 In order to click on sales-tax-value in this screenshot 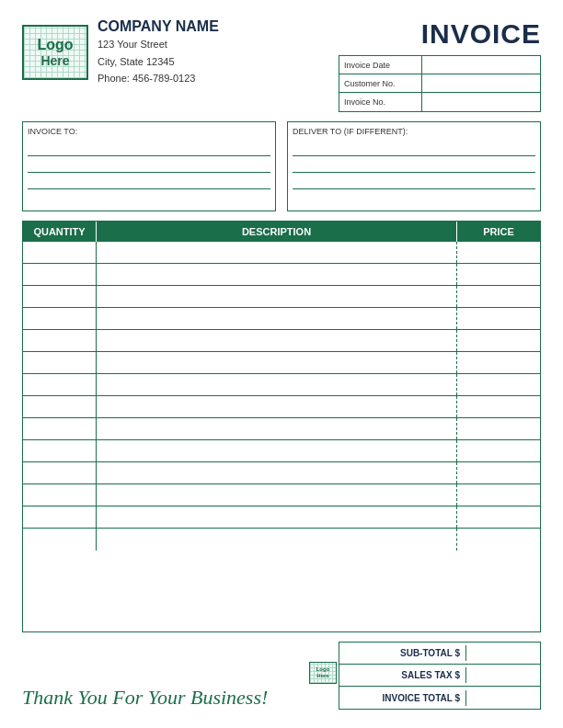, I will do `click(503, 676)`.